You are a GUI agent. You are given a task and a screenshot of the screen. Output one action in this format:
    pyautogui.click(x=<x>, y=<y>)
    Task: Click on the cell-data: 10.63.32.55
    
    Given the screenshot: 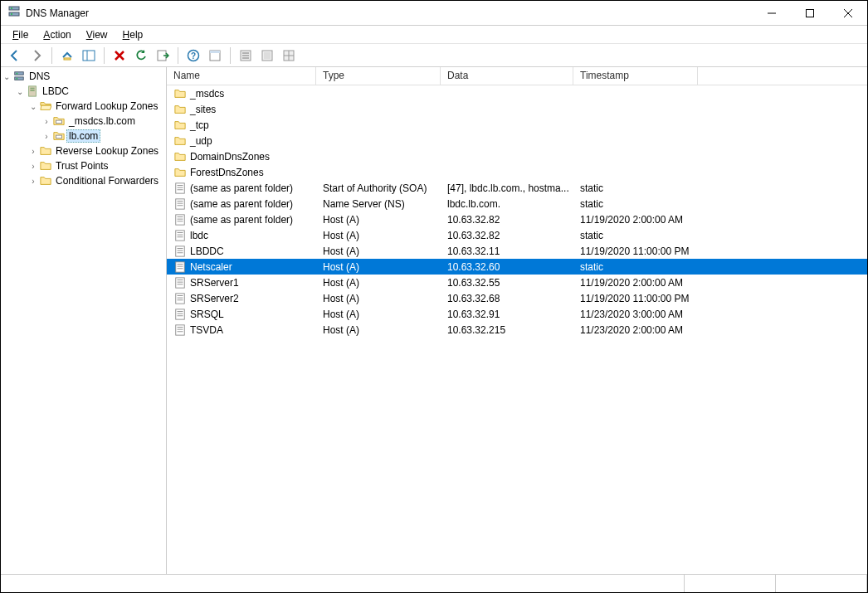 What is the action you would take?
    pyautogui.click(x=507, y=282)
    